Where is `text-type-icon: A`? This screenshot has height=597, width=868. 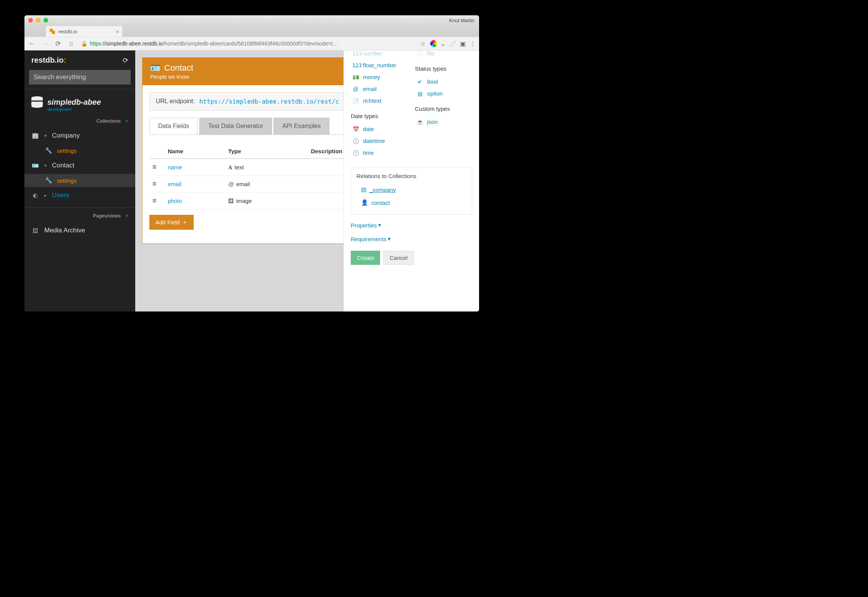 text-type-icon: A is located at coordinates (230, 167).